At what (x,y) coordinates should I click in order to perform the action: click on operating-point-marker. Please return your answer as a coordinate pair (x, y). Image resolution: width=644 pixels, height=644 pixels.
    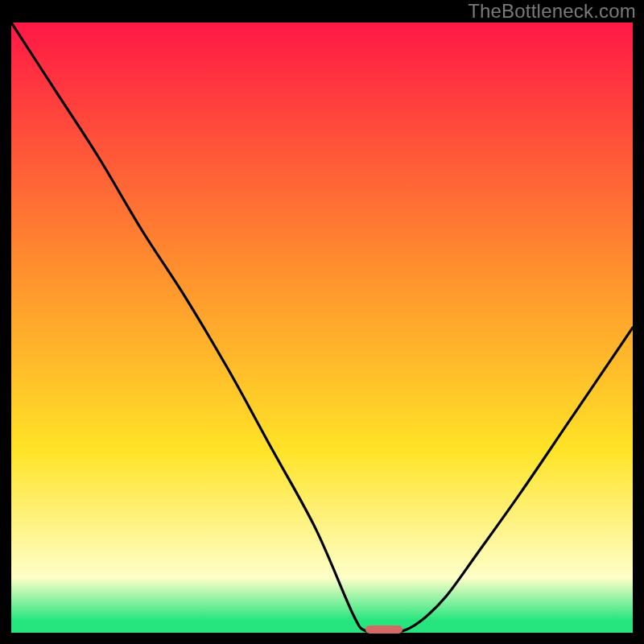
    Looking at the image, I should click on (384, 630).